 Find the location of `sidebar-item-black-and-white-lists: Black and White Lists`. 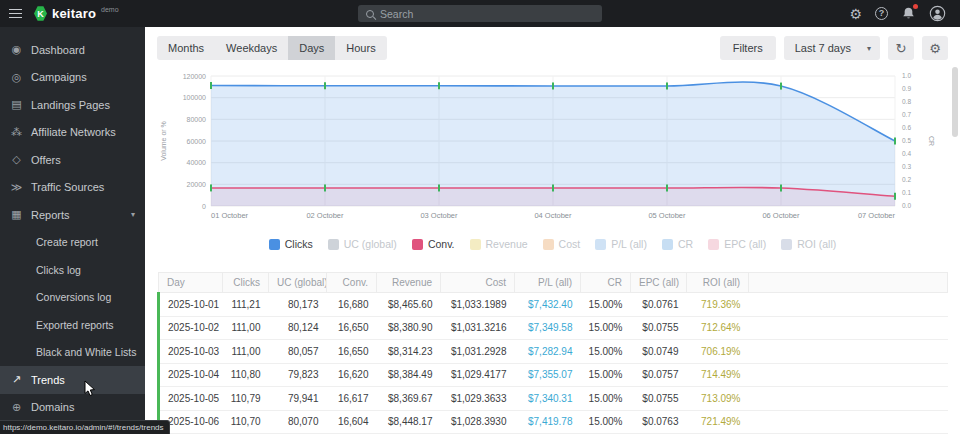

sidebar-item-black-and-white-lists: Black and White Lists is located at coordinates (72, 353).